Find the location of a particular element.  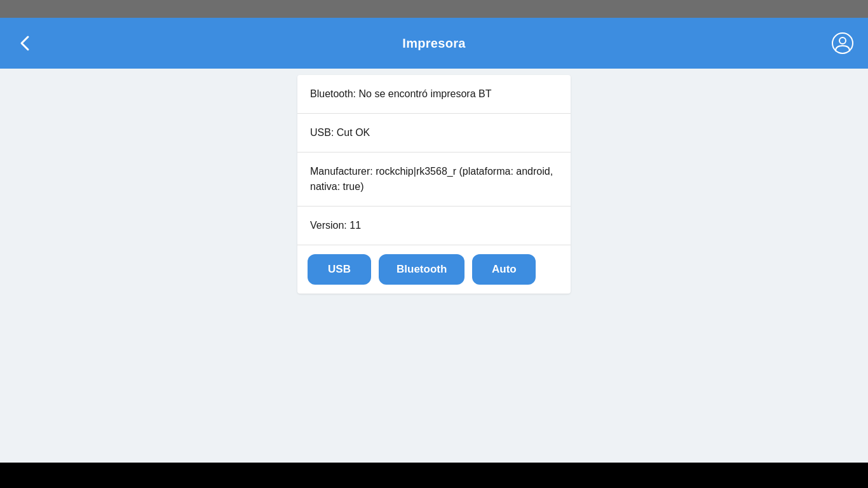

bluetooth-status-row: Bluetooth: No se encontró impresora BT is located at coordinates (434, 94).